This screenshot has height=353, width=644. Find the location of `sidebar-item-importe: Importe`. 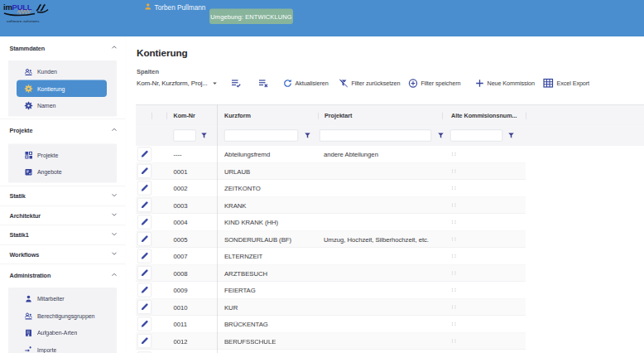

sidebar-item-importe: Importe is located at coordinates (63, 347).